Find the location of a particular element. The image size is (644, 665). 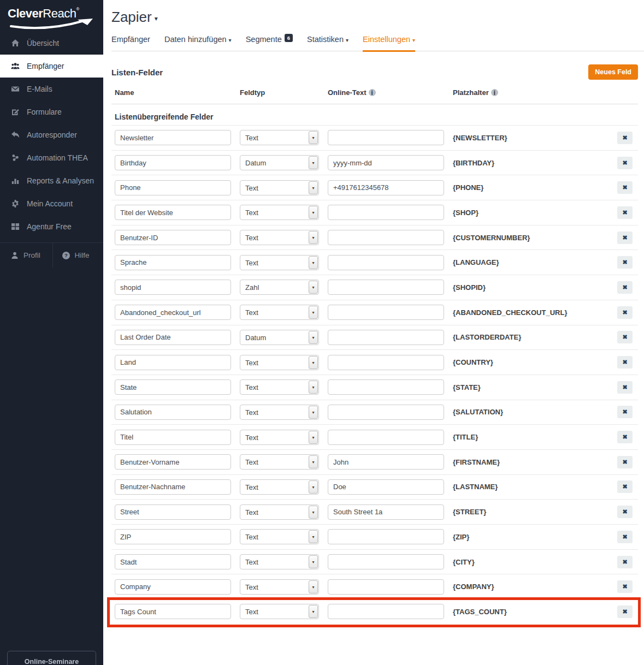

page-title: Zapier▾ is located at coordinates (375, 17).